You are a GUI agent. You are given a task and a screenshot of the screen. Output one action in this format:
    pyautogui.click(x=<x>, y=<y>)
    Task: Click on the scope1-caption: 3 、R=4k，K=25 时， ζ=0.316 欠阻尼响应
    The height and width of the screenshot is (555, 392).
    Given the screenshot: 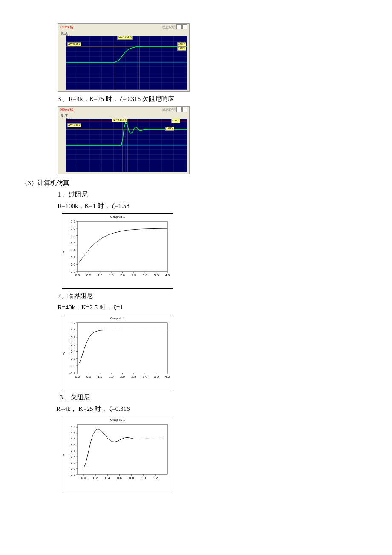 What is the action you would take?
    pyautogui.click(x=212, y=99)
    